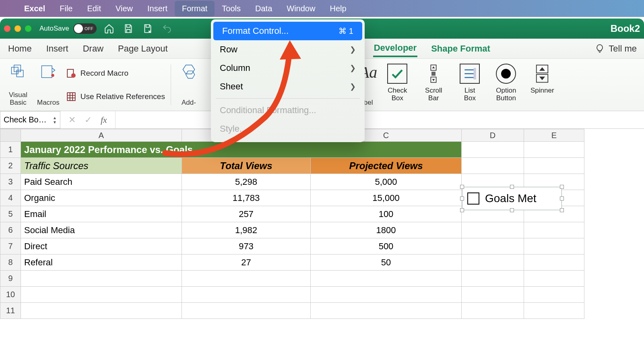 The height and width of the screenshot is (364, 644). Describe the element at coordinates (85, 29) in the screenshot. I see `autosave-toggle: OFF` at that location.